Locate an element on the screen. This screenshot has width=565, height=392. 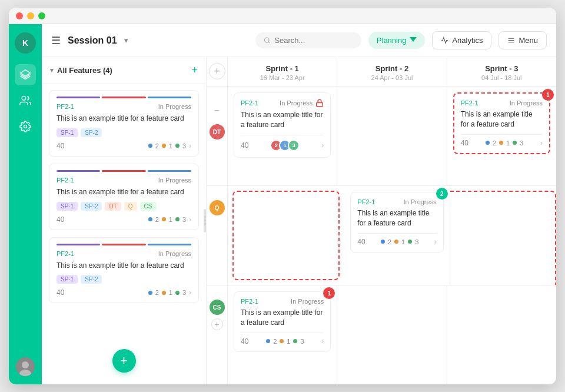
row1-col2 is located at coordinates (392, 136).